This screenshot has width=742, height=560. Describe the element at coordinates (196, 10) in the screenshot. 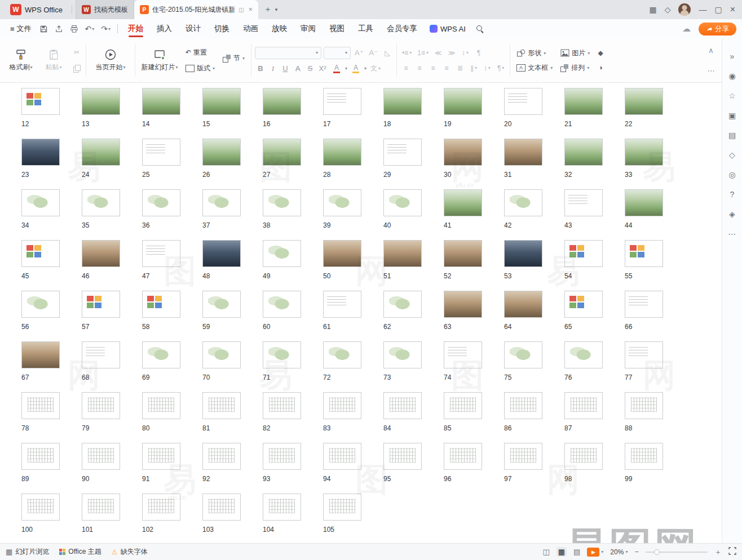

I see `doc-tab-current: P 住宅-2015.05-阳光城唐镇新 ◫ ×` at that location.